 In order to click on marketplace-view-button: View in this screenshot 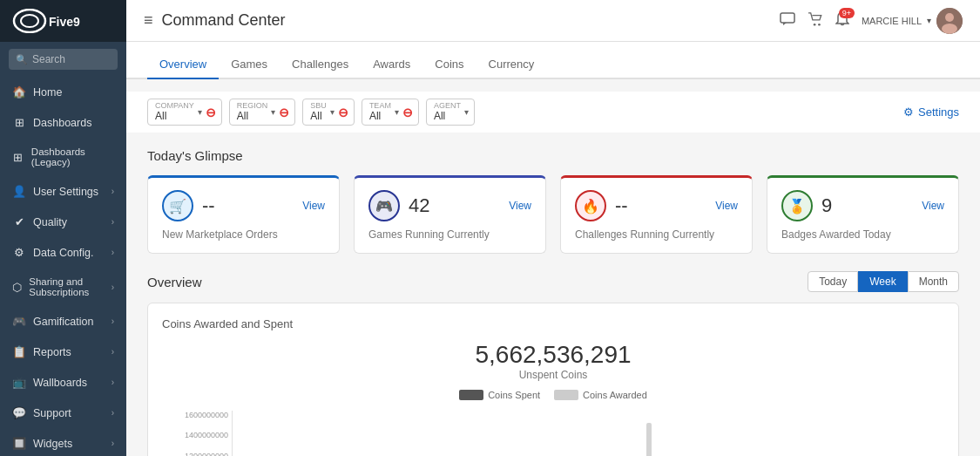, I will do `click(314, 206)`.